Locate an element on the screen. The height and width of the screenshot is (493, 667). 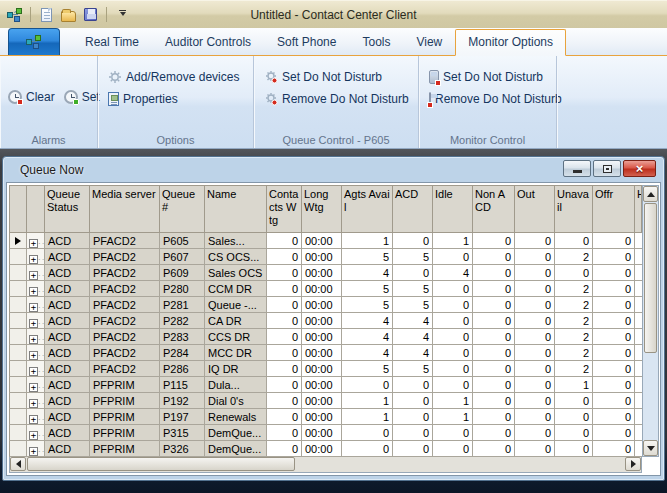
table-row: +··ACDPFACD2P283CCS DR000:004400020 is located at coordinates (326, 337).